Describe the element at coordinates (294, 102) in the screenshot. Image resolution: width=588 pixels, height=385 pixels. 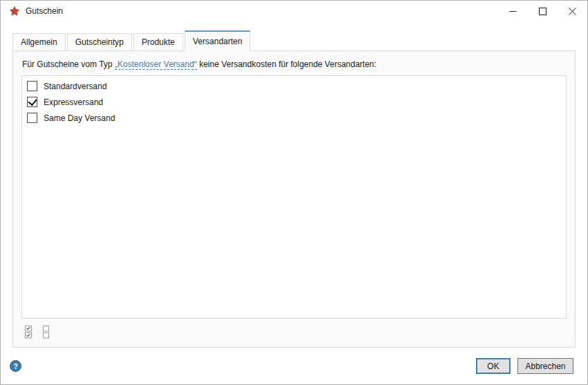
I see `shipping-option-row: Expressversand` at that location.